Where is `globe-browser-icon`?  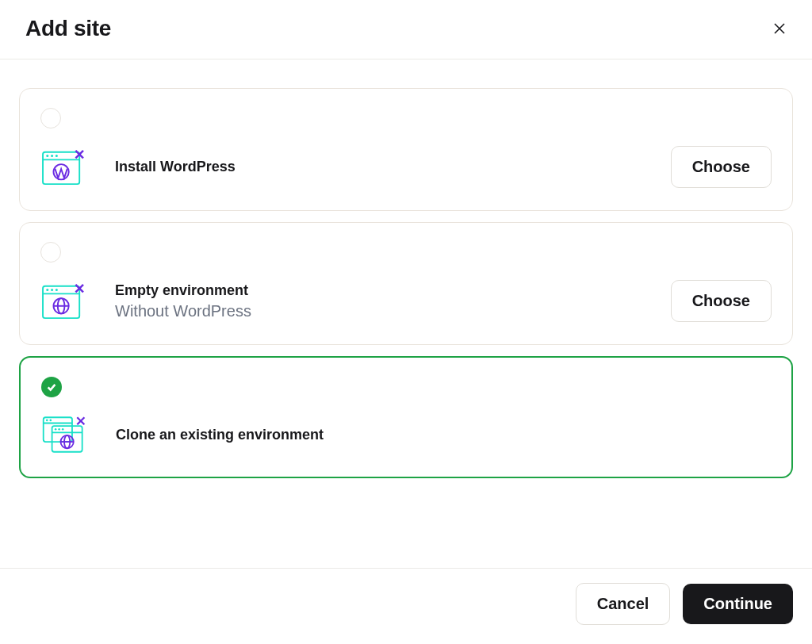
globe-browser-icon is located at coordinates (63, 301).